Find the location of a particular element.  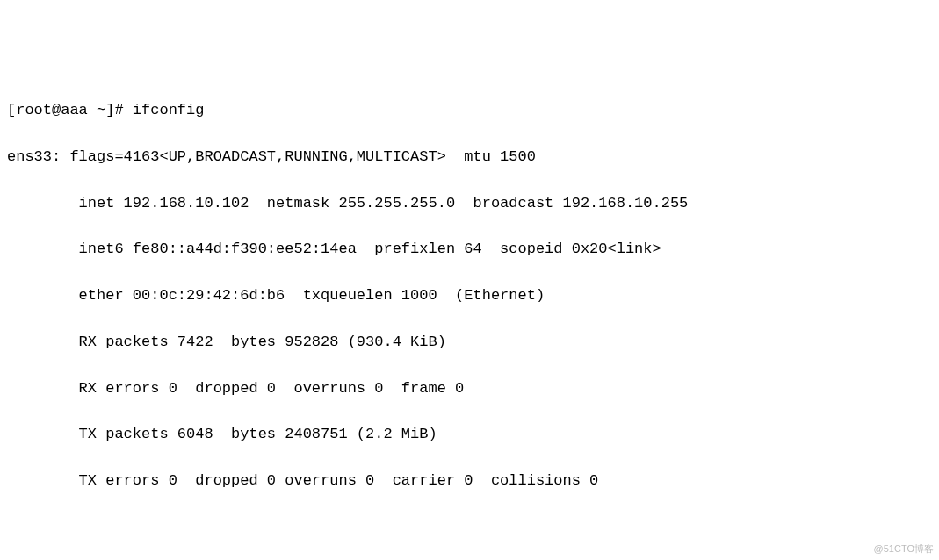

ens33-inet: inet 192.168.10.102 netmask 255.255.255.… is located at coordinates (469, 204).